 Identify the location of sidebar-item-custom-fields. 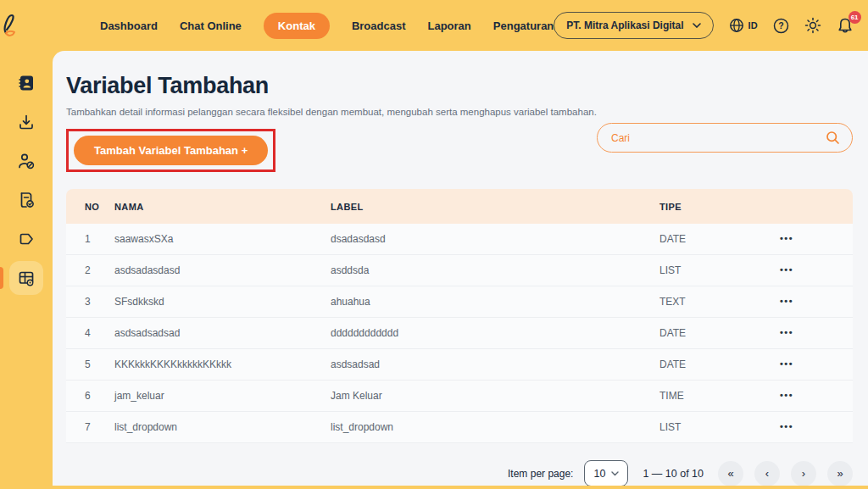
(26, 278).